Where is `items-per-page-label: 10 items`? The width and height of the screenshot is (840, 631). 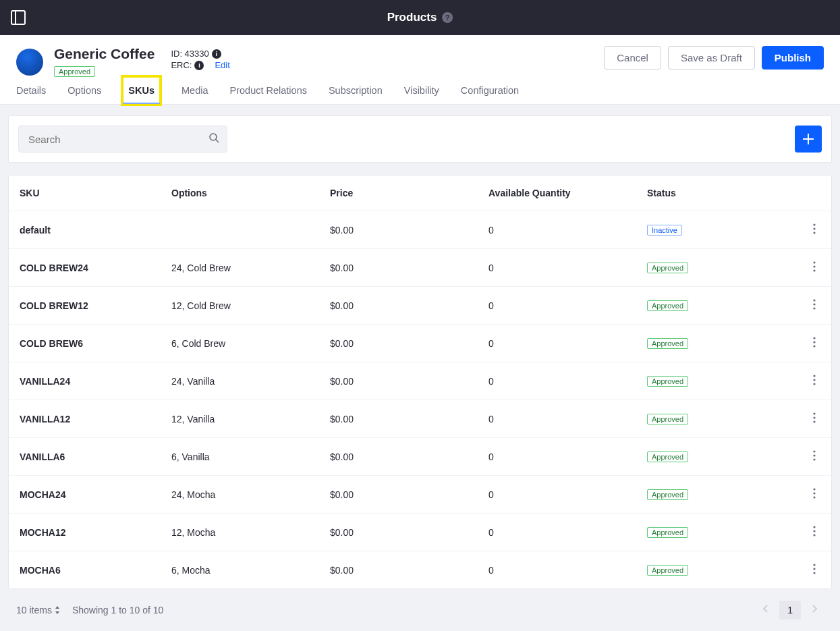
items-per-page-label: 10 items is located at coordinates (34, 610).